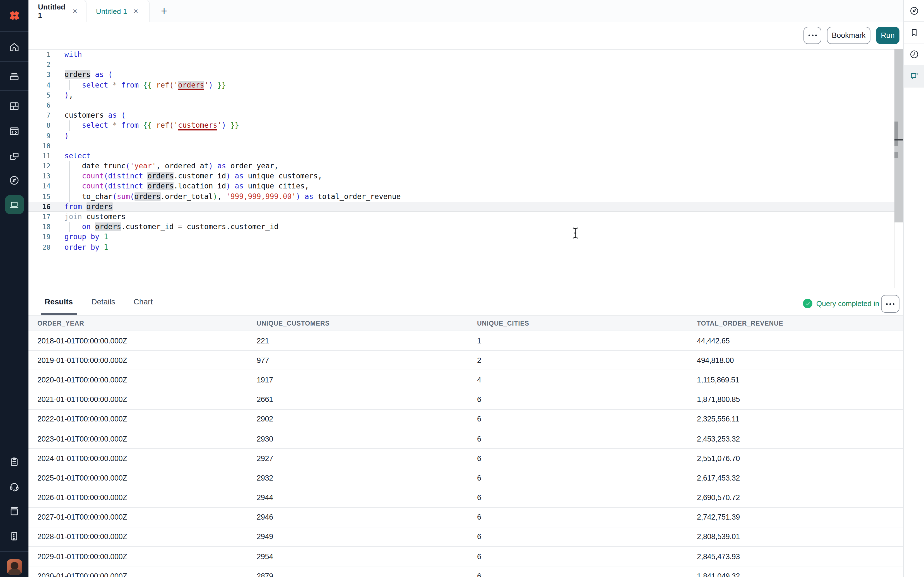  I want to click on code-line-13: 13 count(distinct orders.customer_id) as…, so click(462, 176).